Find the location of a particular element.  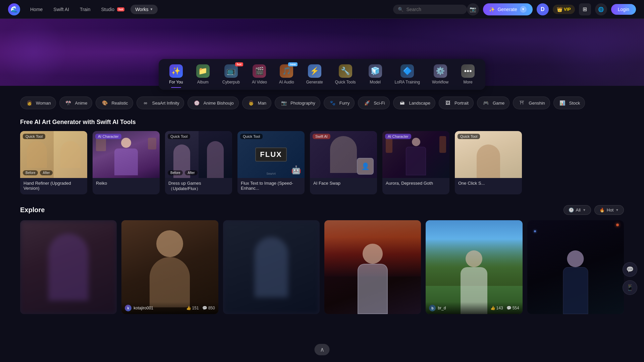

tag-game-label: Game is located at coordinates (498, 103).